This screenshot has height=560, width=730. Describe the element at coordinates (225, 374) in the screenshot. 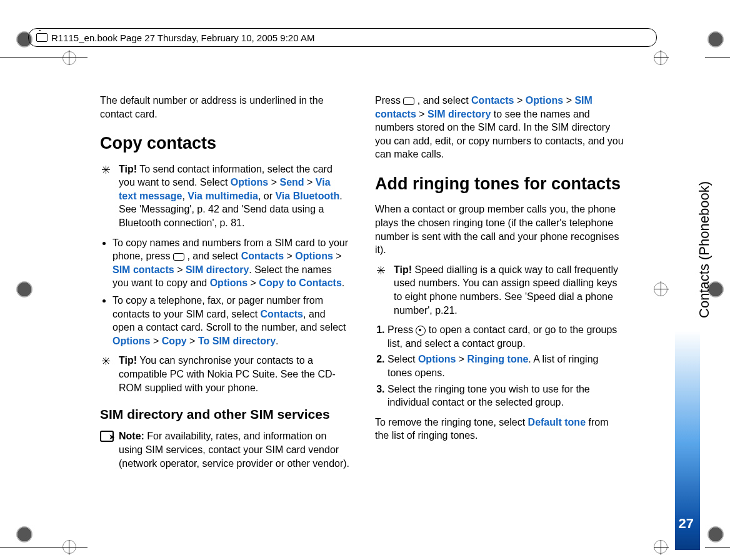

I see `tip-sync-pc: Tip! You can synchronise your contacts t…` at that location.